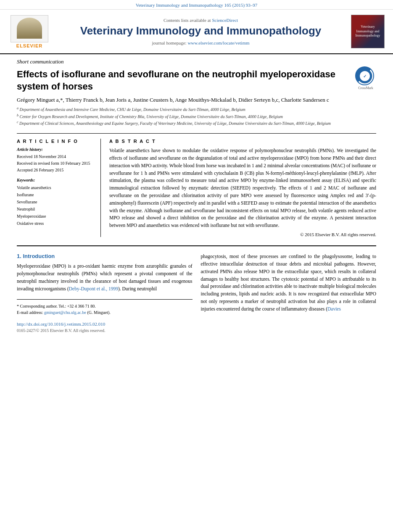 The image size is (393, 532). Describe the element at coordinates (365, 76) in the screenshot. I see `crossmark-icon: ✓` at that location.